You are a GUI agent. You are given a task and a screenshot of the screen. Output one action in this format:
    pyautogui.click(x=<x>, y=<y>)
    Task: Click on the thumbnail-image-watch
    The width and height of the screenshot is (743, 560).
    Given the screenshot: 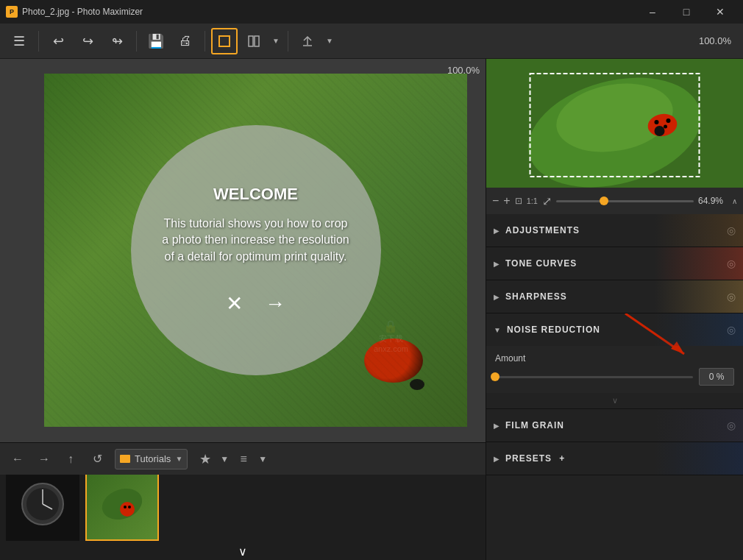 What is the action you would take?
    pyautogui.click(x=43, y=508)
    